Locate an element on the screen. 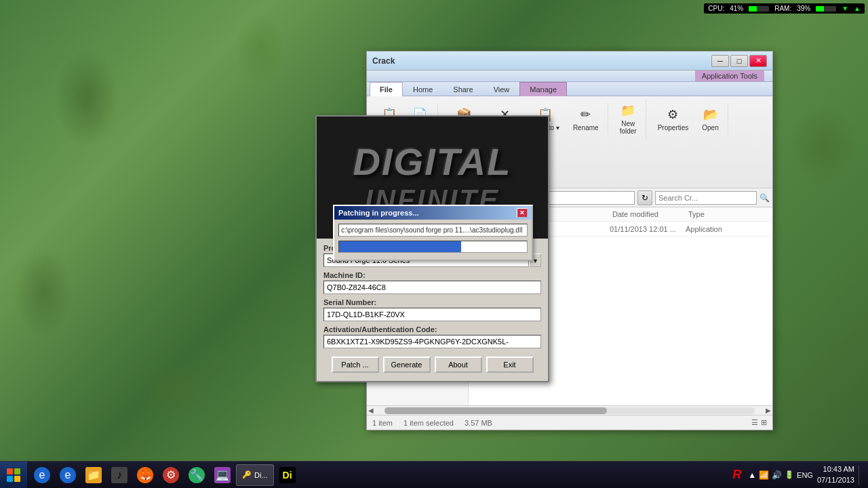  windows-logo-icon is located at coordinates (14, 475).